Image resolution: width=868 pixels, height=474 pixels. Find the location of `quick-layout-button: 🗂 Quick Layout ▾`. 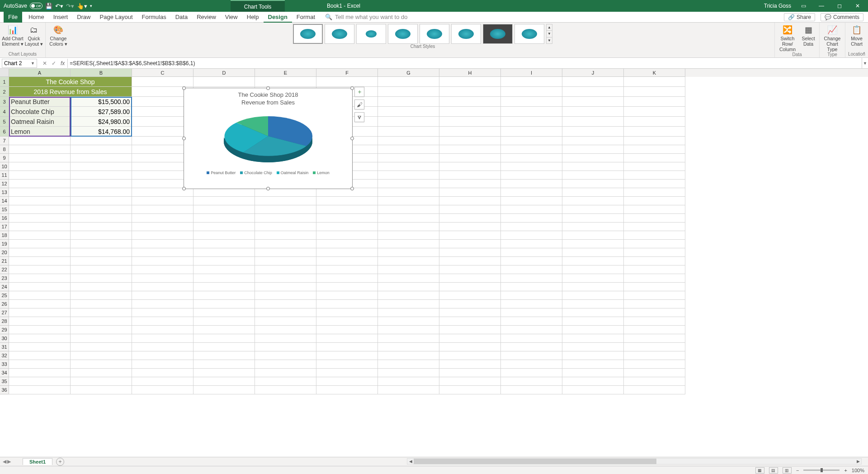

quick-layout-button: 🗂 Quick Layout ▾ is located at coordinates (34, 35).